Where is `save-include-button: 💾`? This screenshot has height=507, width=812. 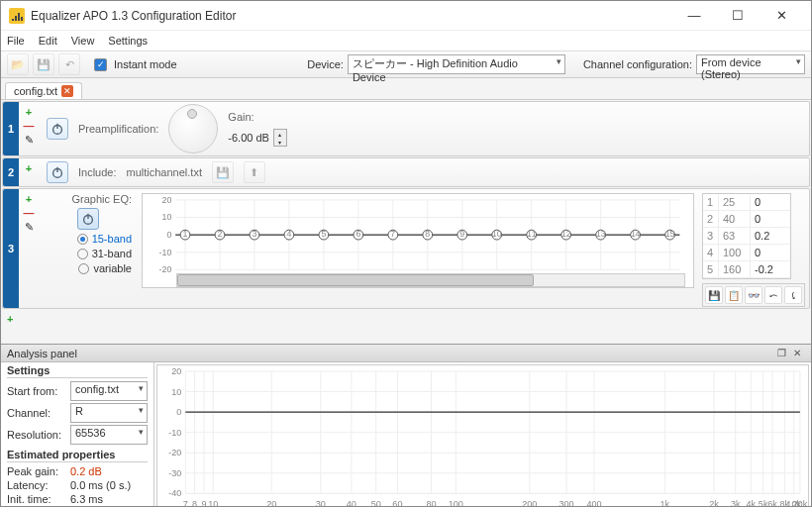 save-include-button: 💾 is located at coordinates (223, 172).